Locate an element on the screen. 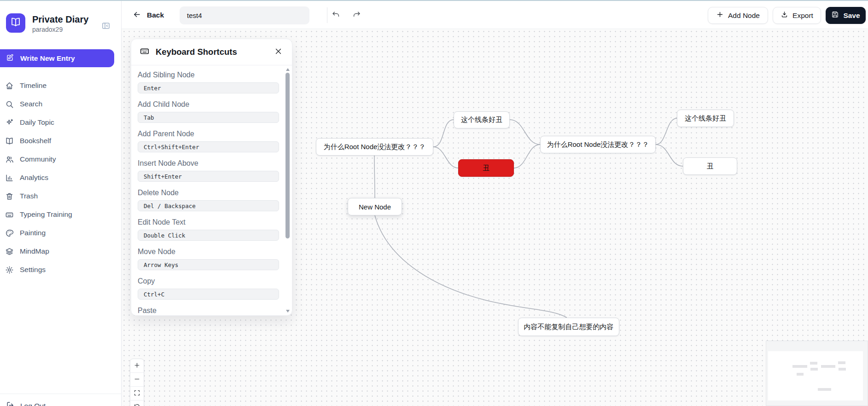 Image resolution: width=868 pixels, height=406 pixels. mindmap-node-red: 丑 is located at coordinates (486, 168).